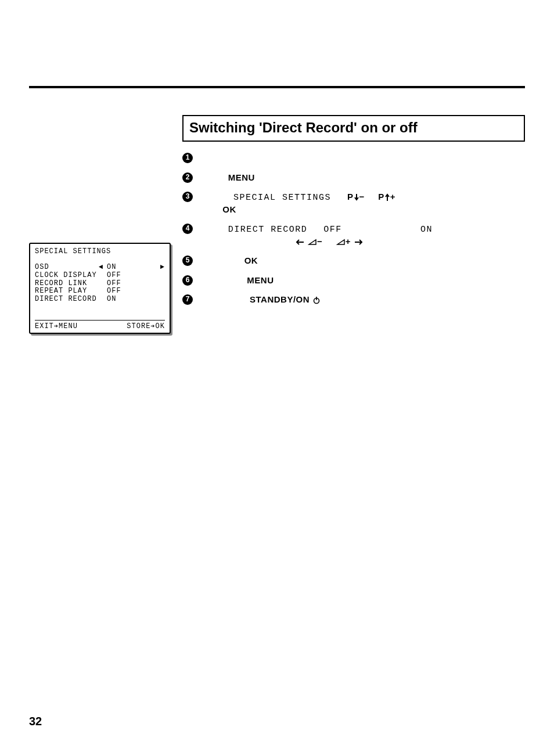 This screenshot has height=756, width=554. Describe the element at coordinates (351, 196) in the screenshot. I see `p-down-label: P` at that location.